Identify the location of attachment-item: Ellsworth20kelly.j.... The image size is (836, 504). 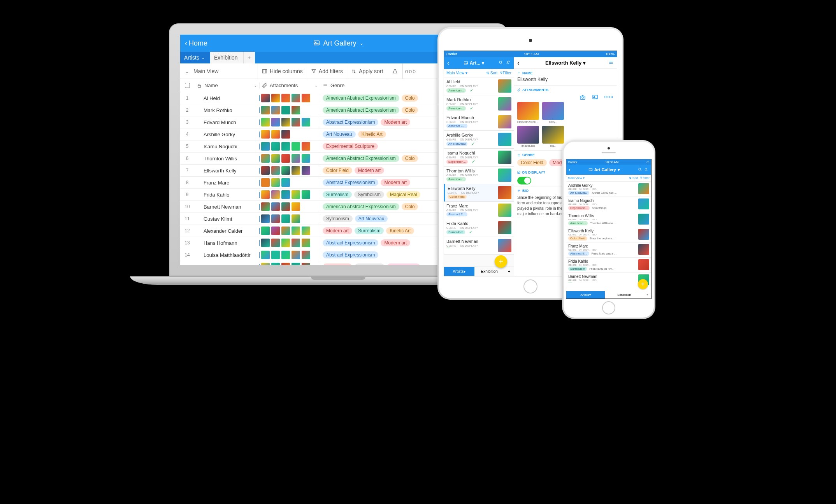
(528, 113).